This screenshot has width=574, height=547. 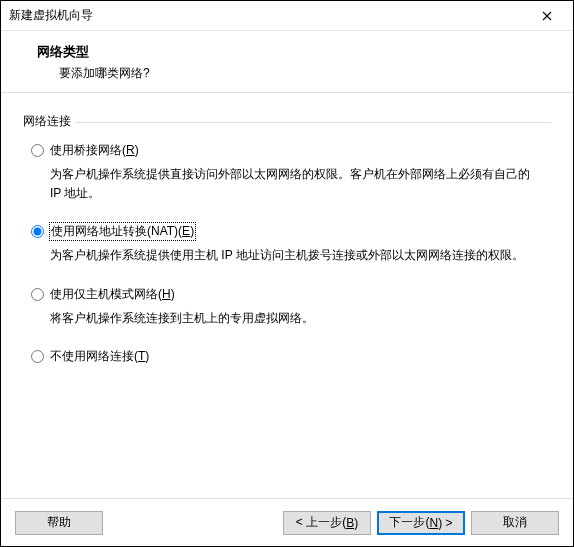 I want to click on wizard-header: 网络类型 要添加哪类网络?, so click(x=287, y=62).